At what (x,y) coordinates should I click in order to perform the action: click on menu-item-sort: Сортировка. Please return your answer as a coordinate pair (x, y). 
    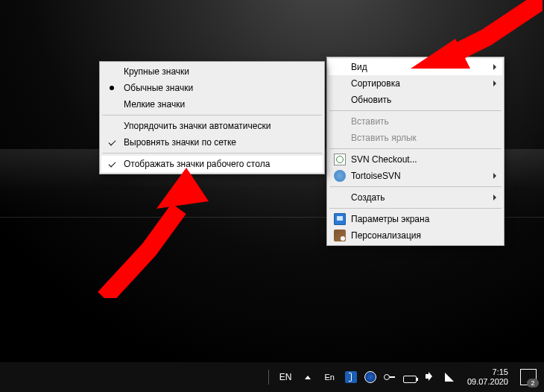
    Looking at the image, I should click on (416, 83).